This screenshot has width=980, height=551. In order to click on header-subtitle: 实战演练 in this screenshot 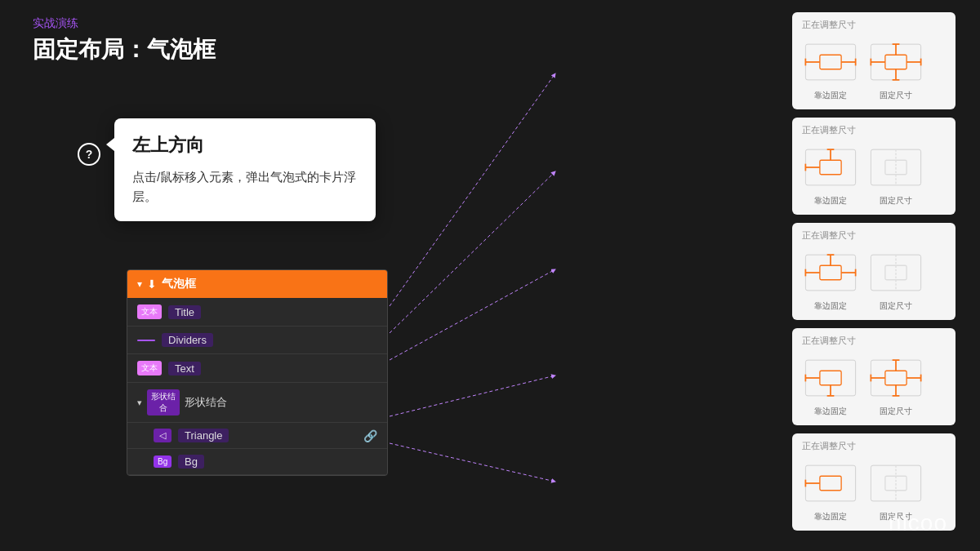, I will do `click(124, 24)`.